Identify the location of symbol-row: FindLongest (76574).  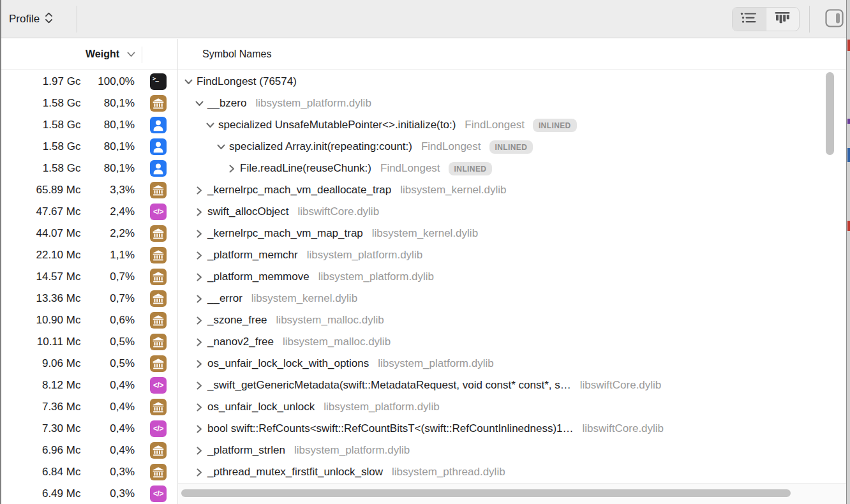
(512, 82).